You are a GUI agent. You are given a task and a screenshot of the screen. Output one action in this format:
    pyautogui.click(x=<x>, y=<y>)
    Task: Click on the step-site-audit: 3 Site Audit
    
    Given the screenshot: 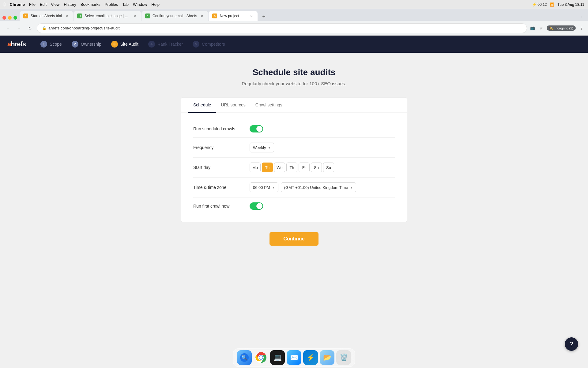 What is the action you would take?
    pyautogui.click(x=125, y=44)
    